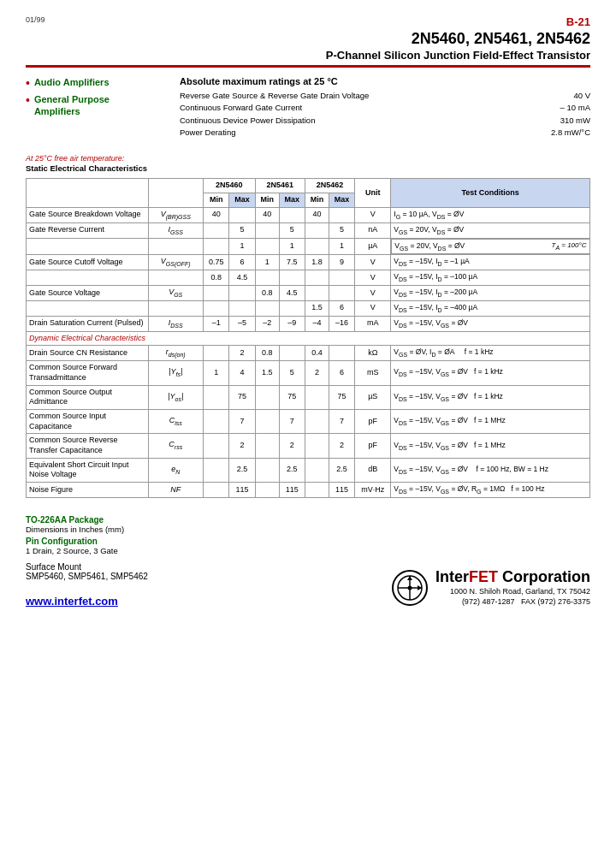 This screenshot has height=866, width=616. I want to click on val-vgsoff-min2: 1, so click(267, 263).